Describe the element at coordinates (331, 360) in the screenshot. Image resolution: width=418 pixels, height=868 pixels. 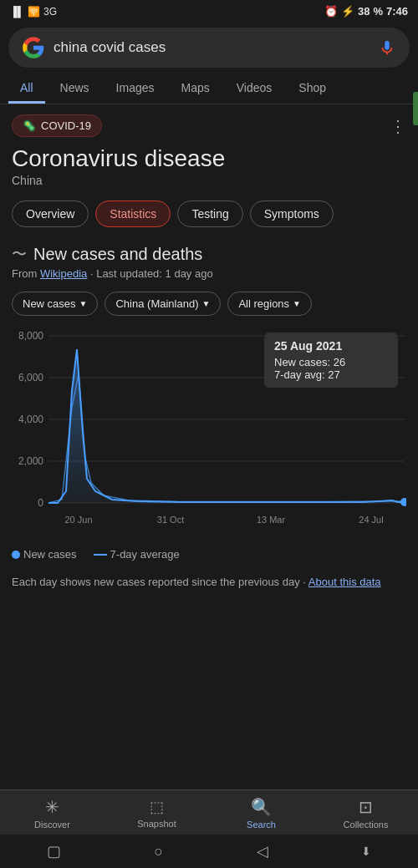
I see `chart-tooltip: 25 Aug 2021 New cases: 26 7-day avg: 27` at that location.